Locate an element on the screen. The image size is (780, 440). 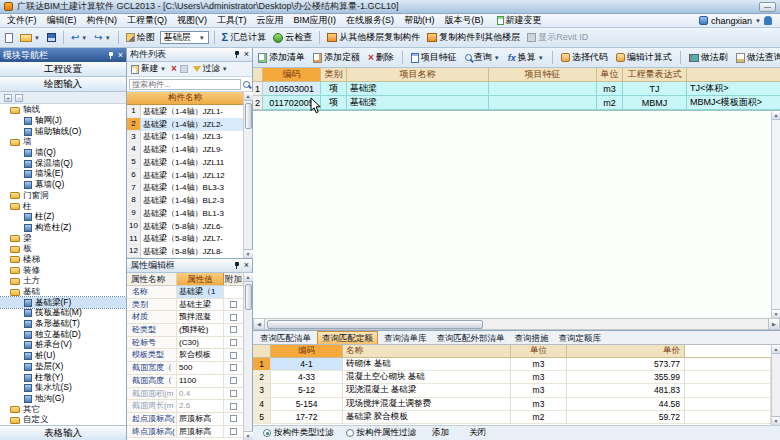
convert-button: fx换算▼ is located at coordinates (526, 58).